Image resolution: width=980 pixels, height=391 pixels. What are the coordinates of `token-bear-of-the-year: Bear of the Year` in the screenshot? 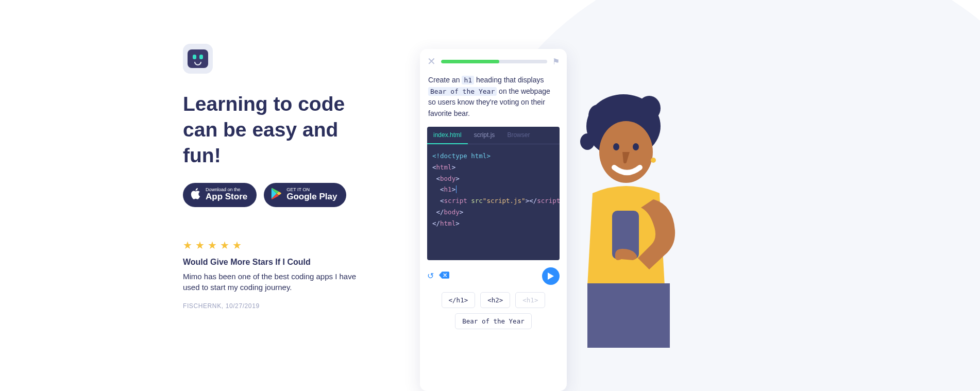 It's located at (493, 321).